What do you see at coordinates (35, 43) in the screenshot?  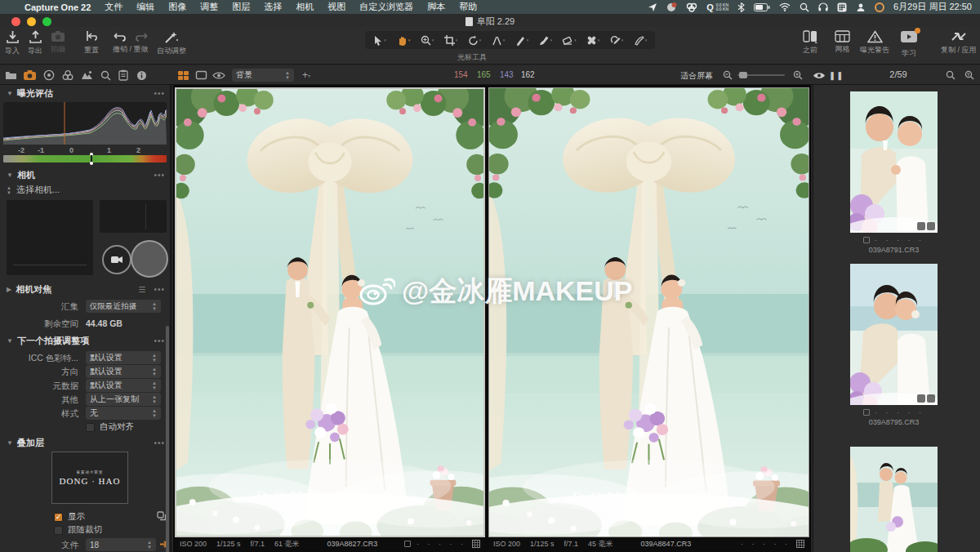 I see `export-button: 导出` at bounding box center [35, 43].